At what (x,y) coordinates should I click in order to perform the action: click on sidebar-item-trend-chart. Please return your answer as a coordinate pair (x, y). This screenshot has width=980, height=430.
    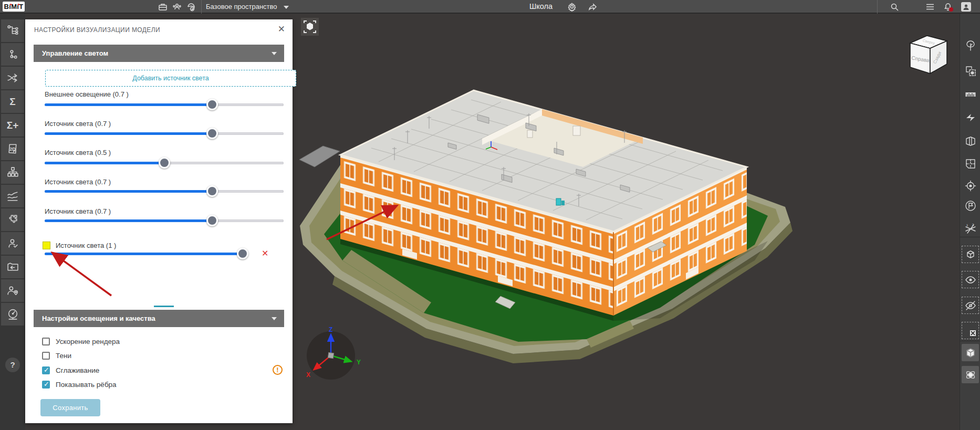
    Looking at the image, I should click on (13, 196).